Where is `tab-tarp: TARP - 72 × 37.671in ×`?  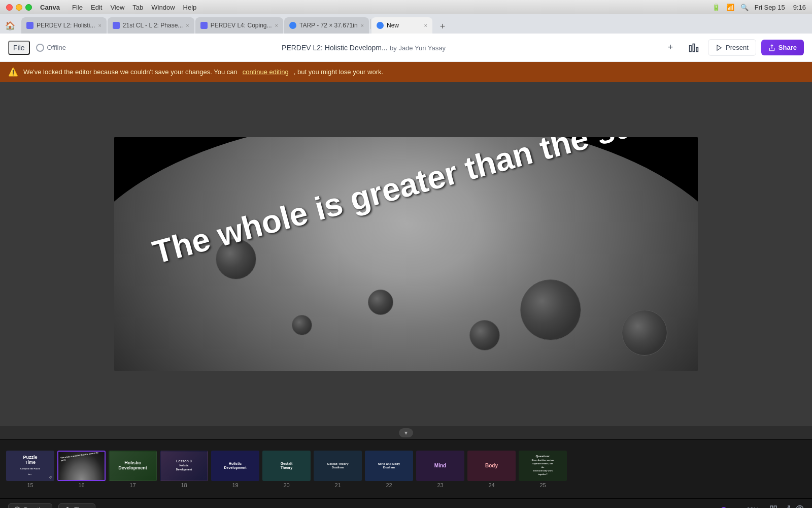 tab-tarp: TARP - 72 × 37.671in × is located at coordinates (327, 25).